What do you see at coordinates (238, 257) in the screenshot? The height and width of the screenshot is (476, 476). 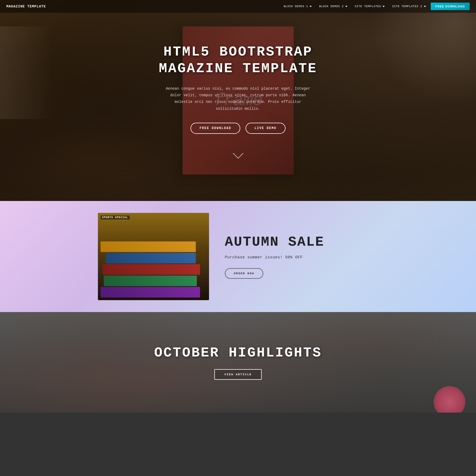 I see `autumn-inner: SPORTS SPECIAL AUTUMN SALE Purchase summ…` at bounding box center [238, 257].